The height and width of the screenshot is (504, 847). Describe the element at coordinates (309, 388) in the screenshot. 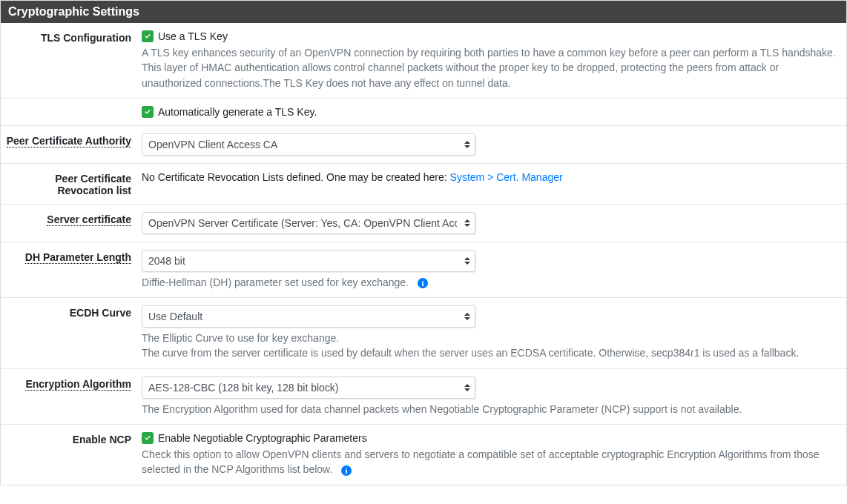

I see `select-enc-alg: AES-128-CBC (128 bit key, 128 bit block)` at that location.